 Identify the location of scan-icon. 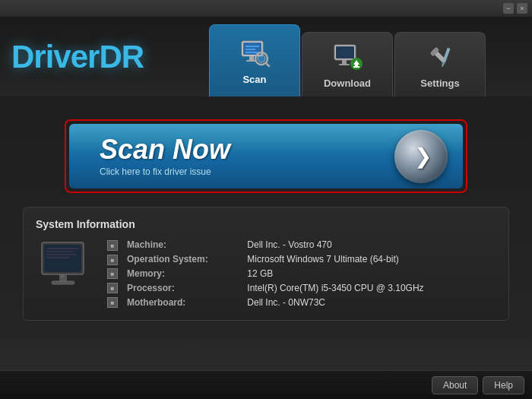
(255, 53).